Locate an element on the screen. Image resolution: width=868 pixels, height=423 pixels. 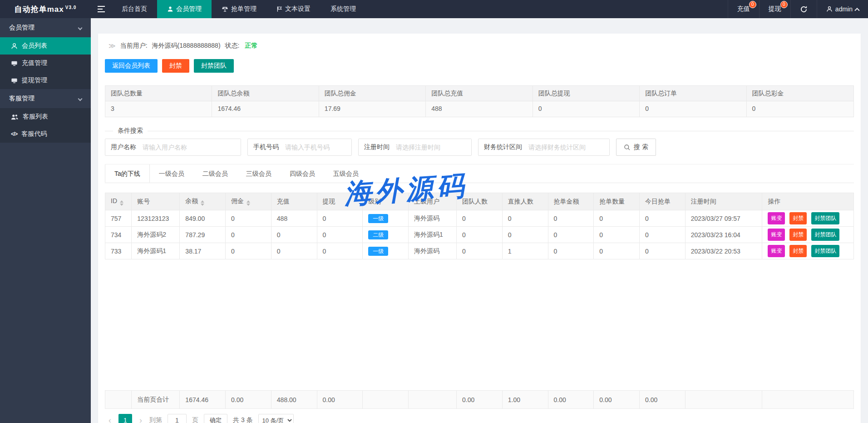
search-button: 搜 索 is located at coordinates (636, 147).